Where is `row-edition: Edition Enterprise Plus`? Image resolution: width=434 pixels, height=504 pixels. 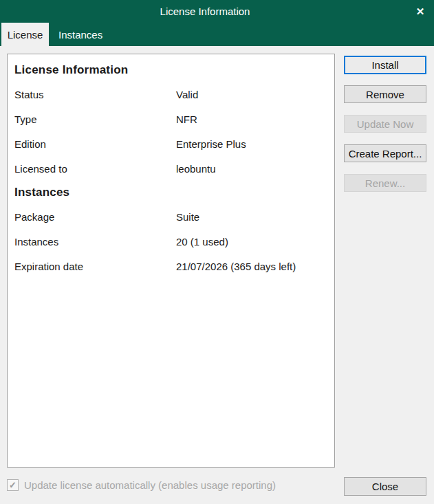
row-edition: Edition Enterprise Plus is located at coordinates (171, 144).